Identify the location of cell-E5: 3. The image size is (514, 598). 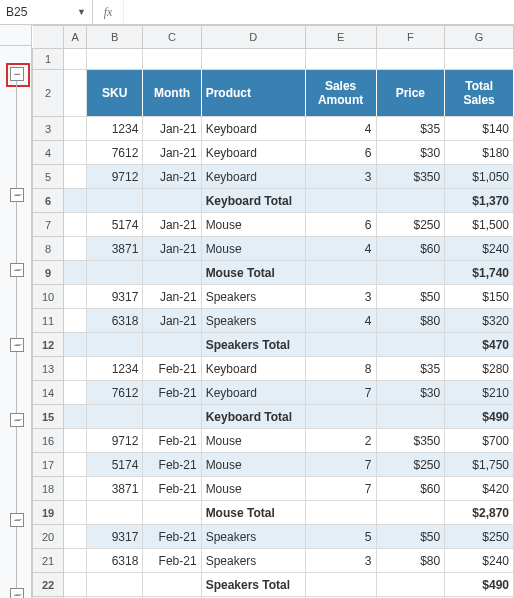
(340, 177).